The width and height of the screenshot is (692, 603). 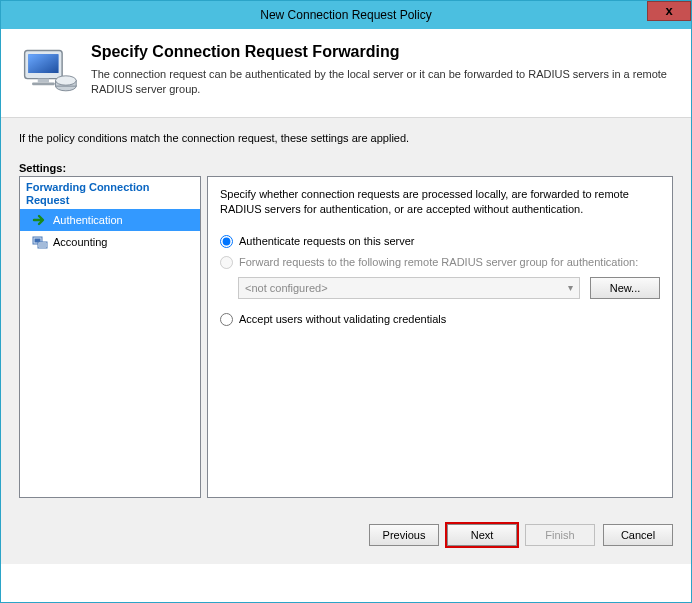 What do you see at coordinates (440, 202) in the screenshot?
I see `detail-description: Specify whether connection requests are …` at bounding box center [440, 202].